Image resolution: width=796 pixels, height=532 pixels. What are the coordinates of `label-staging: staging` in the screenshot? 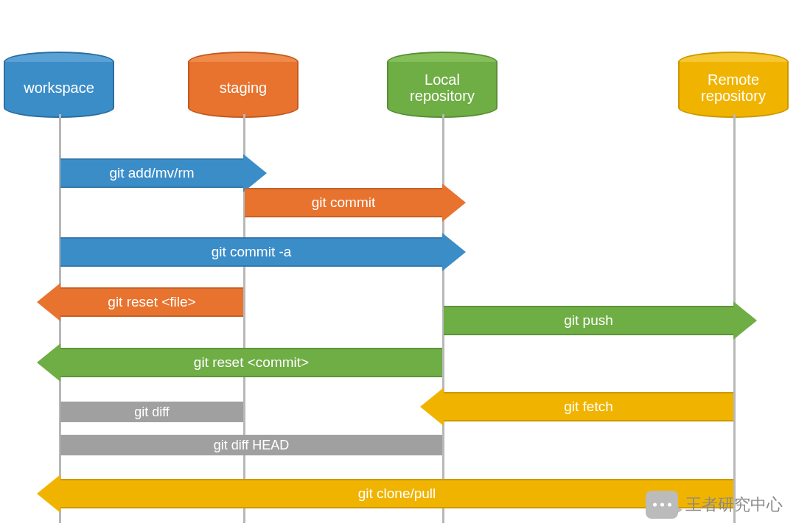 It's located at (243, 88).